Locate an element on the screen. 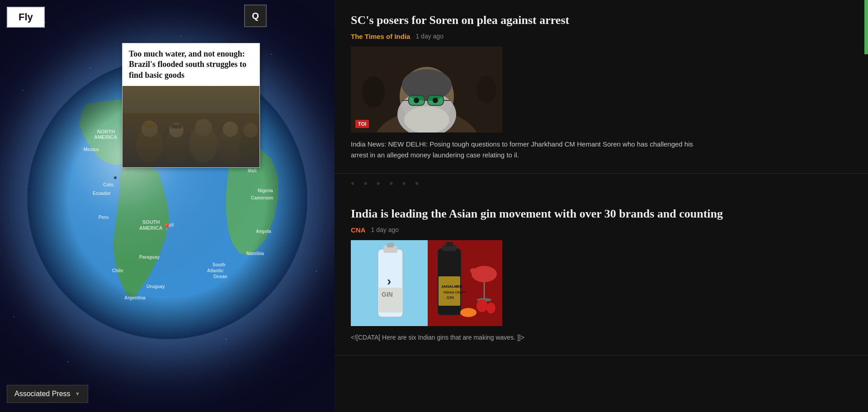 The width and height of the screenshot is (868, 412). chevron-down-icon: ▼ is located at coordinates (78, 394).